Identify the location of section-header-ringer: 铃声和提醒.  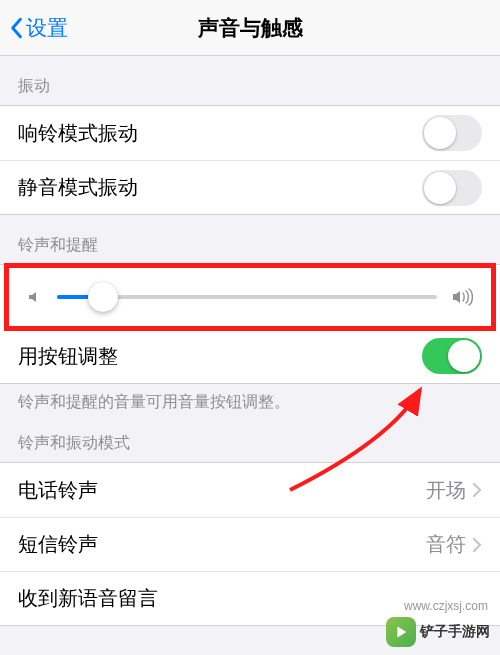
(250, 240).